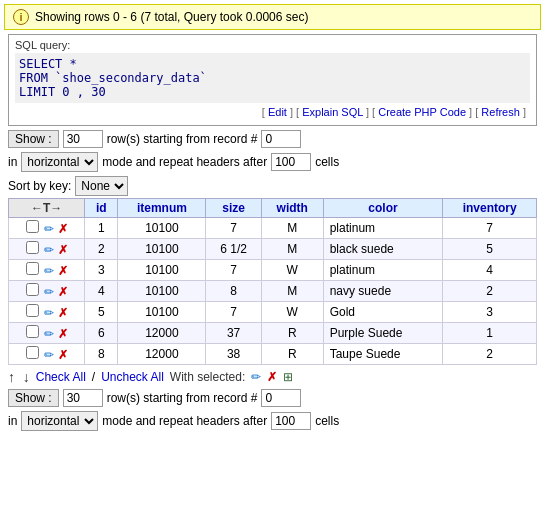 This screenshot has width=545, height=527. Describe the element at coordinates (278, 112) in the screenshot. I see `edit-link: Edit` at that location.